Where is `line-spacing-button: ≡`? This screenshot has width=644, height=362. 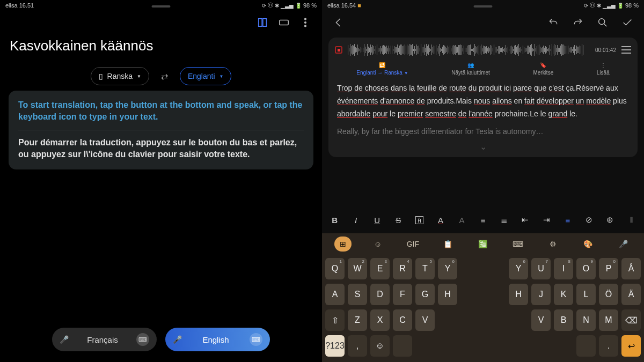
line-spacing-button: ≡ is located at coordinates (568, 220).